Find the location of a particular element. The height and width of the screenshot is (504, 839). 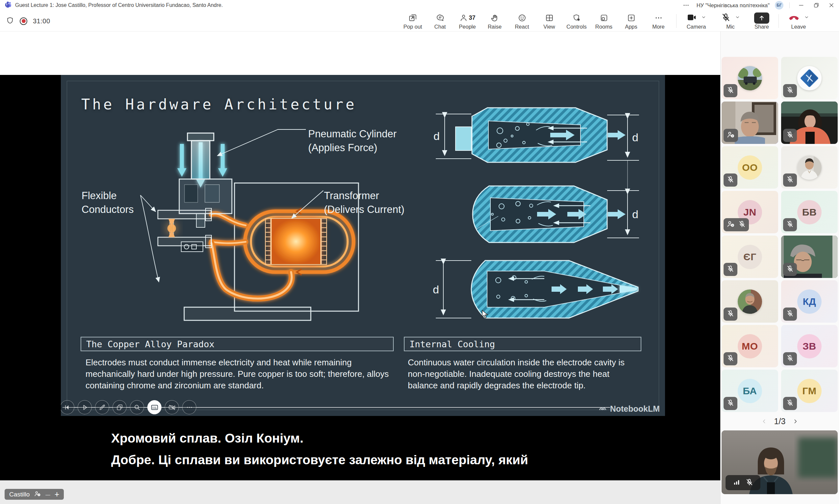

player-captions-icon is located at coordinates (154, 407).